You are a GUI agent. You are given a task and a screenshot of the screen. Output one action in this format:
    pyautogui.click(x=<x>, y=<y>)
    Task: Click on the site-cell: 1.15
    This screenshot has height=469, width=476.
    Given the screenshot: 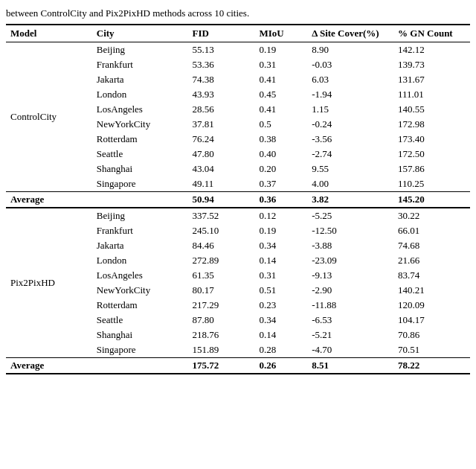 What is the action you would take?
    pyautogui.click(x=350, y=109)
    